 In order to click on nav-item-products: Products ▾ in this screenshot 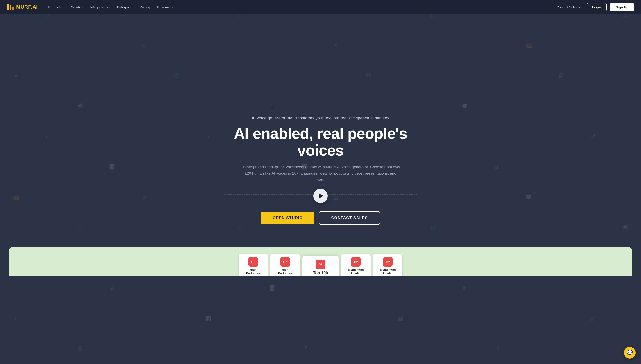, I will do `click(56, 7)`.